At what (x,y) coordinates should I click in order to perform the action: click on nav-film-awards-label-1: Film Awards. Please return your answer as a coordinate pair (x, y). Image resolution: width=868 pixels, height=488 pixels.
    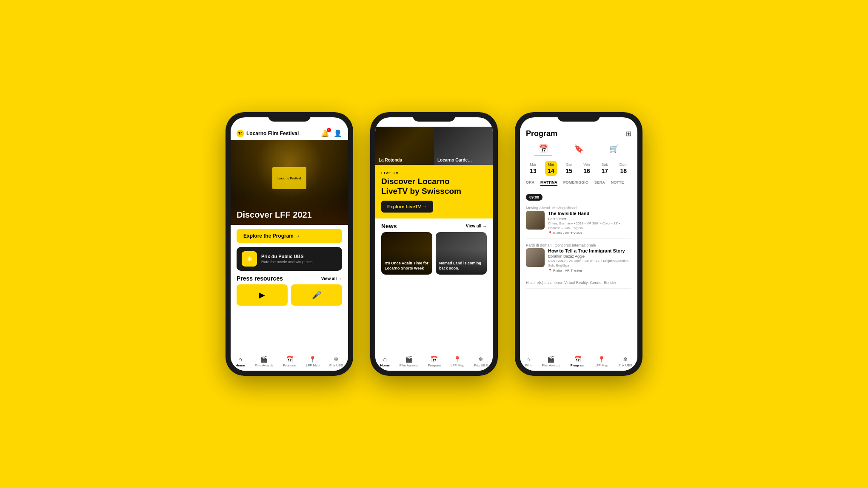
    Looking at the image, I should click on (264, 366).